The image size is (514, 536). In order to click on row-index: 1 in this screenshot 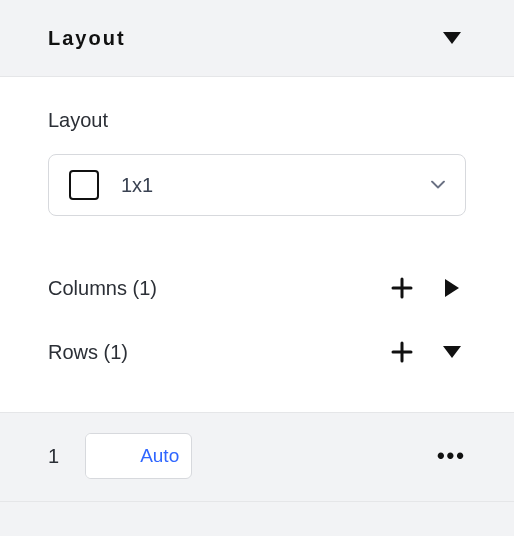, I will do `click(54, 456)`.